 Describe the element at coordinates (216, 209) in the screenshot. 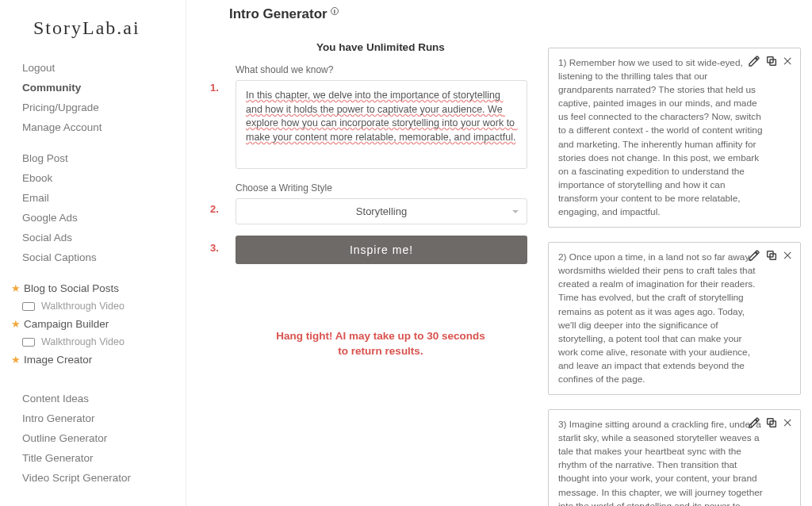

I see `step-number-2: 2.` at that location.